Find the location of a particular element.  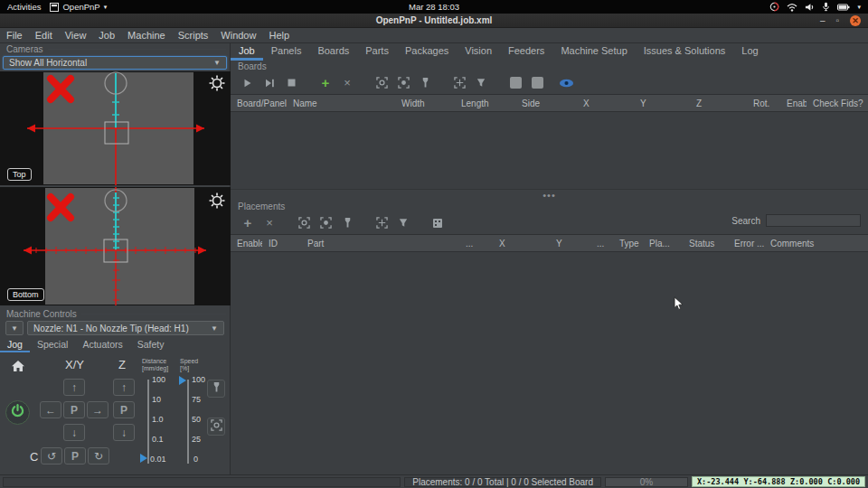

placement-fiducial-button is located at coordinates (403, 223).